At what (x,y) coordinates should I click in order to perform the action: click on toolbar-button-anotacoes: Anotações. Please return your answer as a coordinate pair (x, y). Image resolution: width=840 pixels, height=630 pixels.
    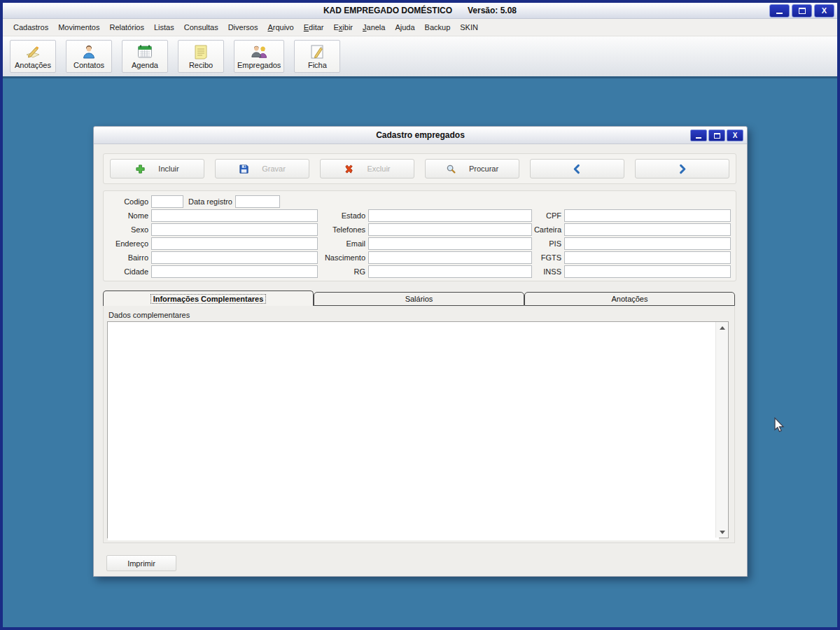
    Looking at the image, I should click on (33, 56).